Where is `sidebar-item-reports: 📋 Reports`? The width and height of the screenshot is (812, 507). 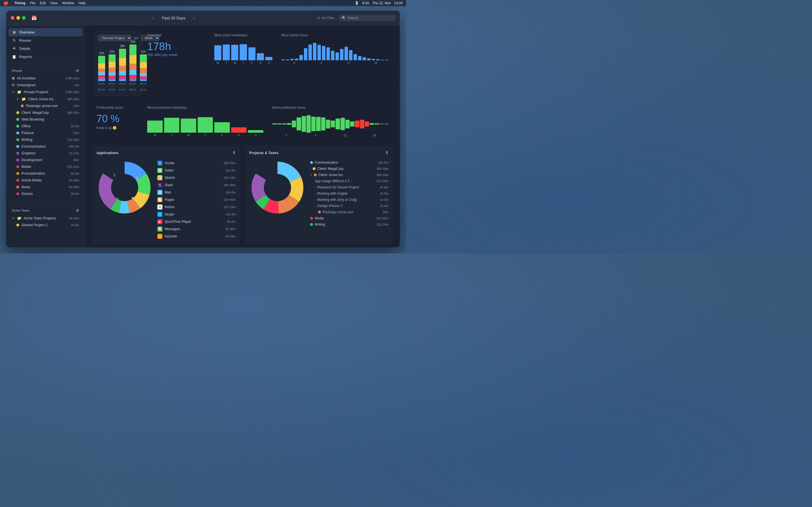
sidebar-item-reports: 📋 Reports is located at coordinates (46, 57).